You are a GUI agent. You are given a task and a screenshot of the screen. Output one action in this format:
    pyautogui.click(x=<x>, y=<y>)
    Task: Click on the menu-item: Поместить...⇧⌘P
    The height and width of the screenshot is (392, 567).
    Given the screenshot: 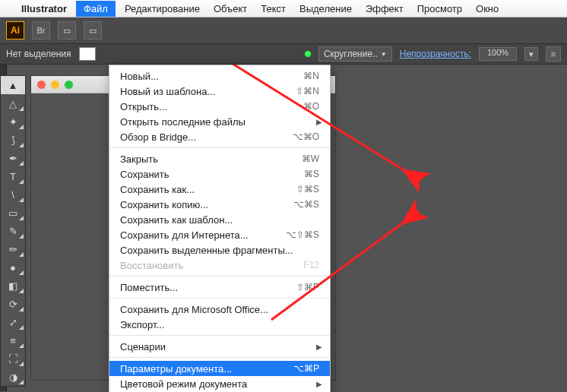 What is the action you would take?
    pyautogui.click(x=220, y=287)
    